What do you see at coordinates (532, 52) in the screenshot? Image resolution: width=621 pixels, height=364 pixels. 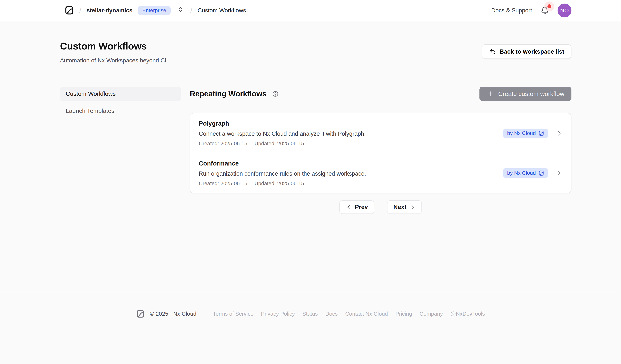 I see `back-button-label: Back to workspace list` at bounding box center [532, 52].